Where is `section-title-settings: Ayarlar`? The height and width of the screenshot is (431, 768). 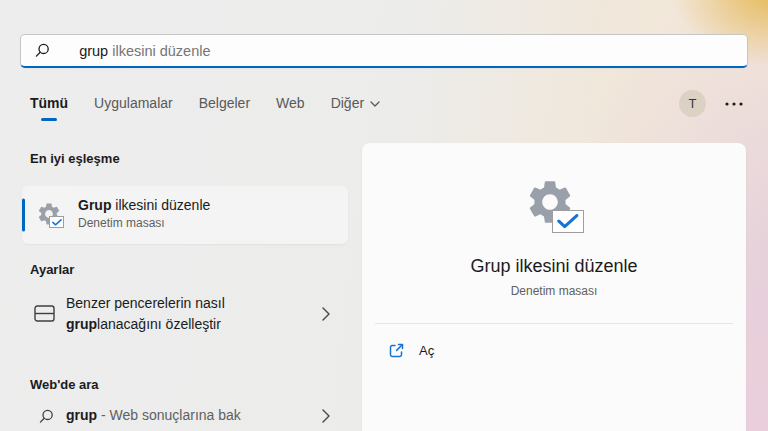 section-title-settings: Ayarlar is located at coordinates (52, 270).